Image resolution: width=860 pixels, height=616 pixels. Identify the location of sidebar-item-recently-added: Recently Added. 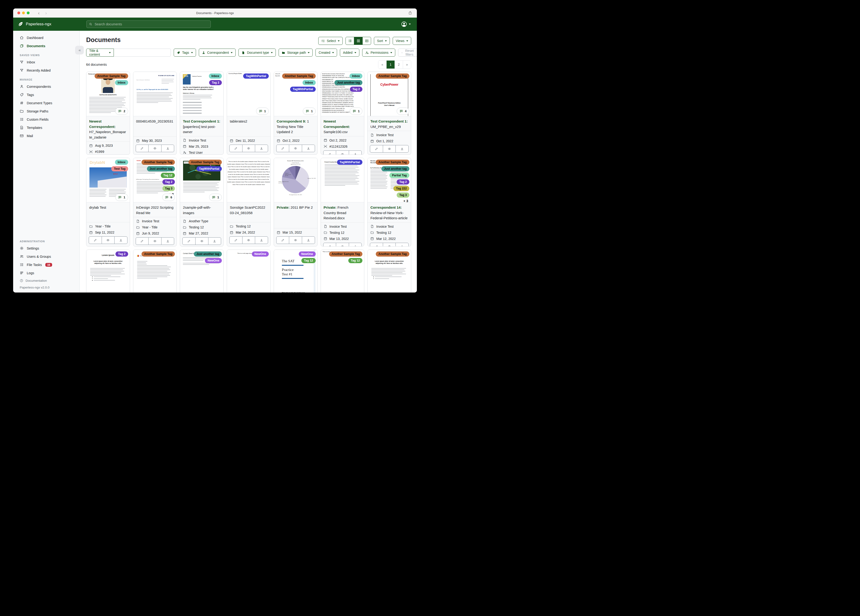
(46, 71).